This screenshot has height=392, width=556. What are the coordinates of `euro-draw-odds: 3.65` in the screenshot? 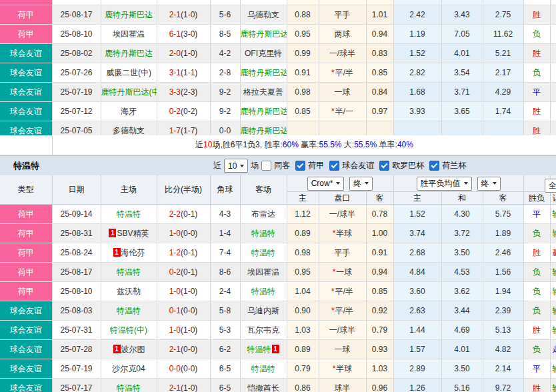 It's located at (462, 112).